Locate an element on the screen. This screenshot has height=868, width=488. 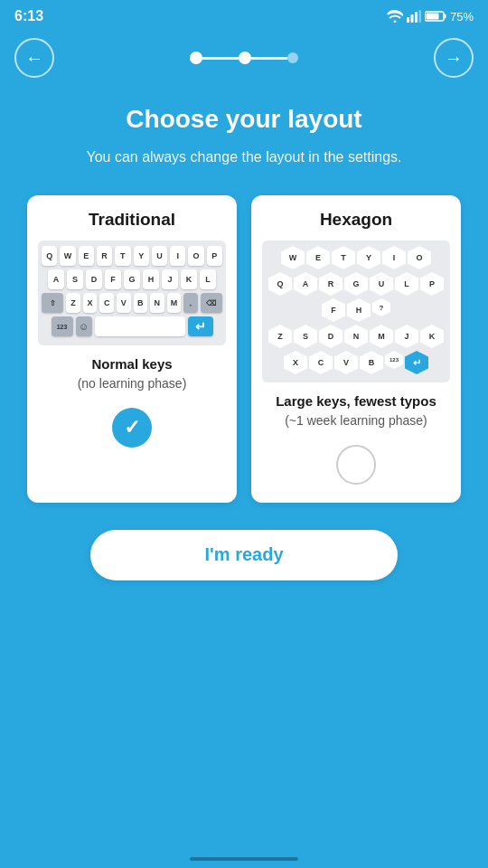
battery-icon is located at coordinates (436, 16).